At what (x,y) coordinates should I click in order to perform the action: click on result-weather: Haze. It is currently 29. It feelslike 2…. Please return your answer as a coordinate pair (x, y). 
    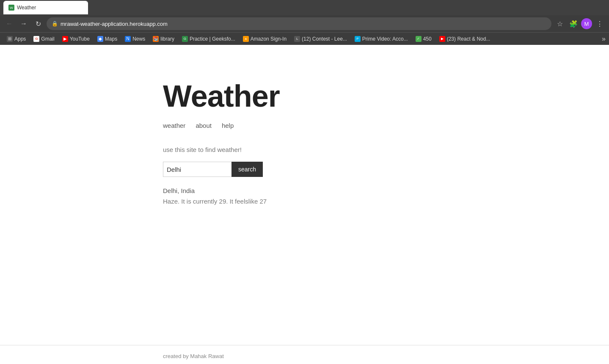
    Looking at the image, I should click on (386, 201).